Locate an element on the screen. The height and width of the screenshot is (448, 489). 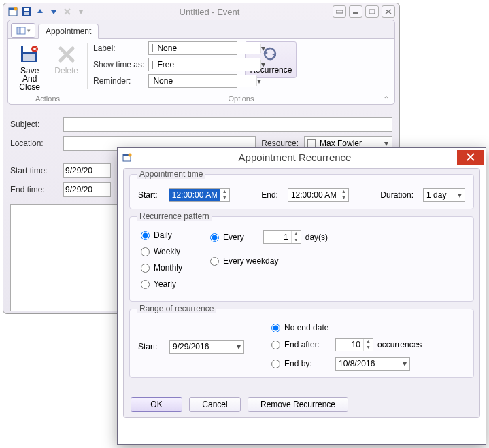
group-actions-label: Actions is located at coordinates (48, 99).